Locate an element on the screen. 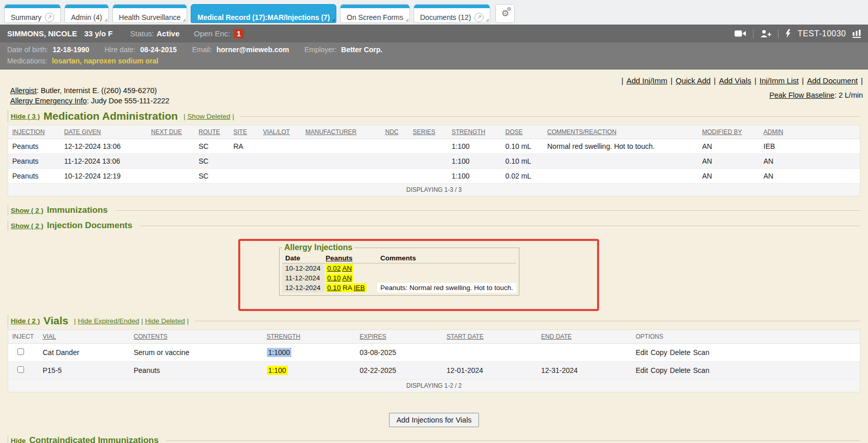 The width and height of the screenshot is (868, 443). cell-contents: Peanuts is located at coordinates (196, 370).